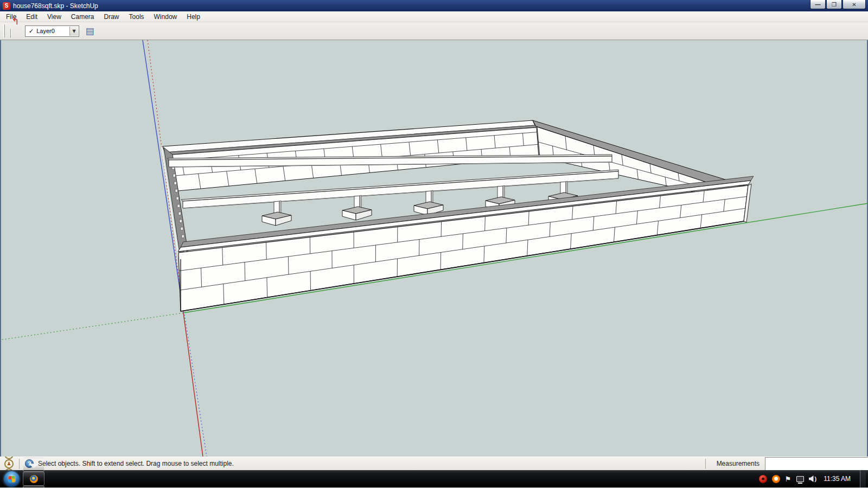 The height and width of the screenshot is (488, 868). Describe the element at coordinates (7, 6) in the screenshot. I see `sketchup-logo-icon: S` at that location.